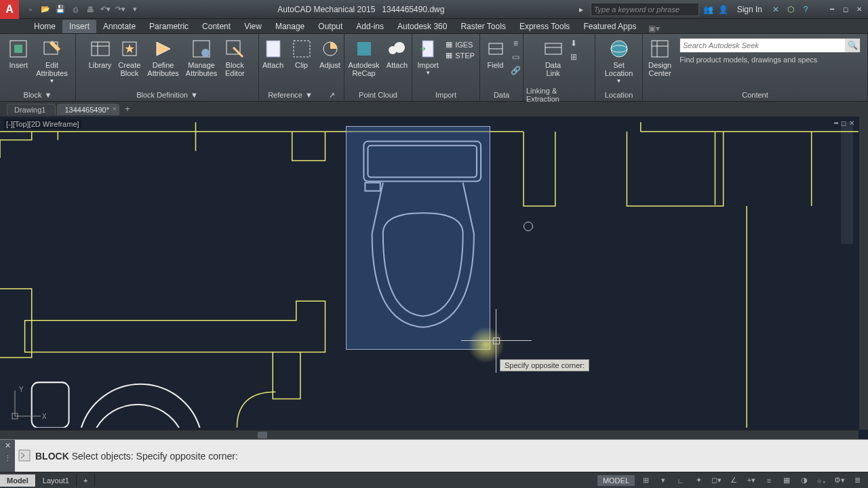 This screenshot has width=868, height=488. What do you see at coordinates (698, 481) in the screenshot?
I see `polar-icon: ✦` at bounding box center [698, 481].